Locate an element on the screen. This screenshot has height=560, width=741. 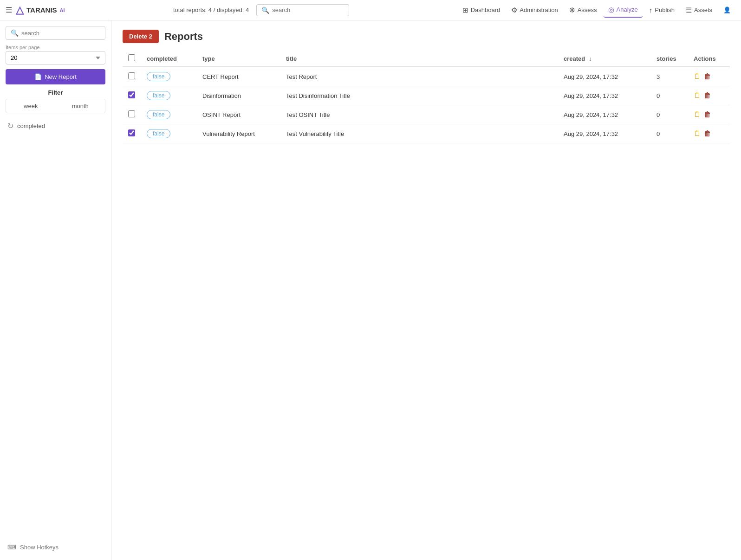
filter-tabs: week month is located at coordinates (56, 106).